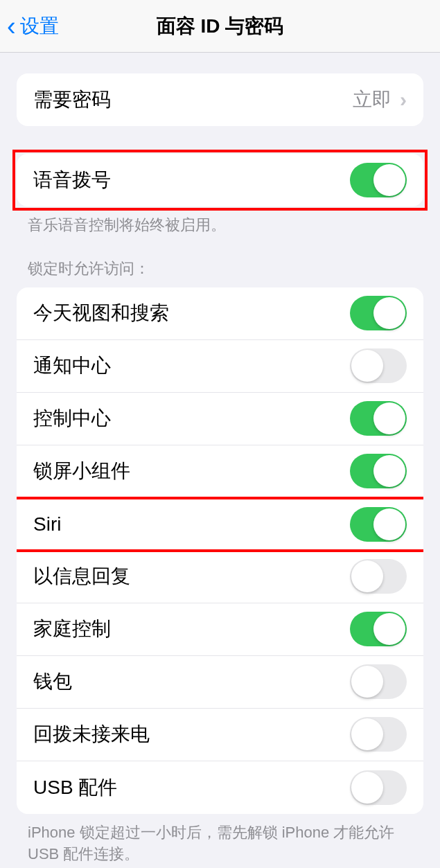 This screenshot has width=440, height=868. I want to click on lock-screen-widgets-label: 锁屏小组件, so click(82, 471).